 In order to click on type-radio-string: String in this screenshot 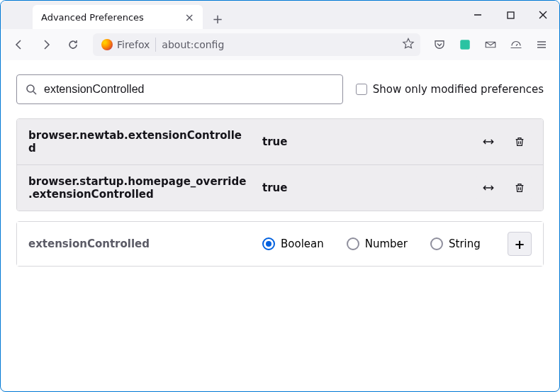, I will do `click(455, 244)`.